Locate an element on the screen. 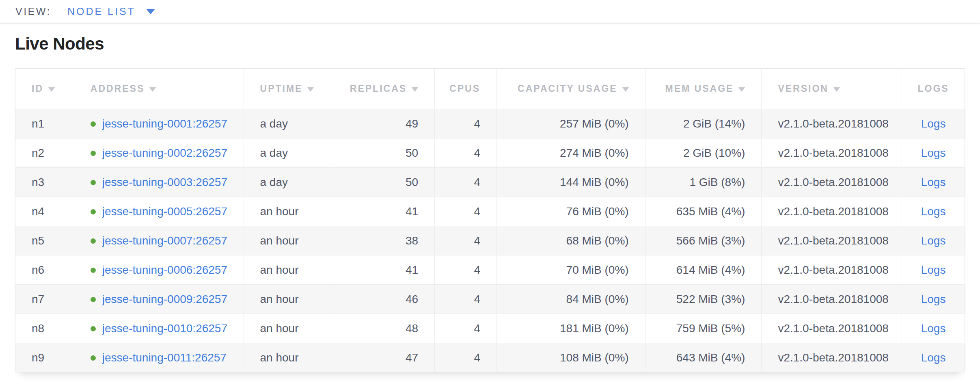  node-row-n8: n8jesse-tuning-0010:26257an hour484181 M… is located at coordinates (490, 329).